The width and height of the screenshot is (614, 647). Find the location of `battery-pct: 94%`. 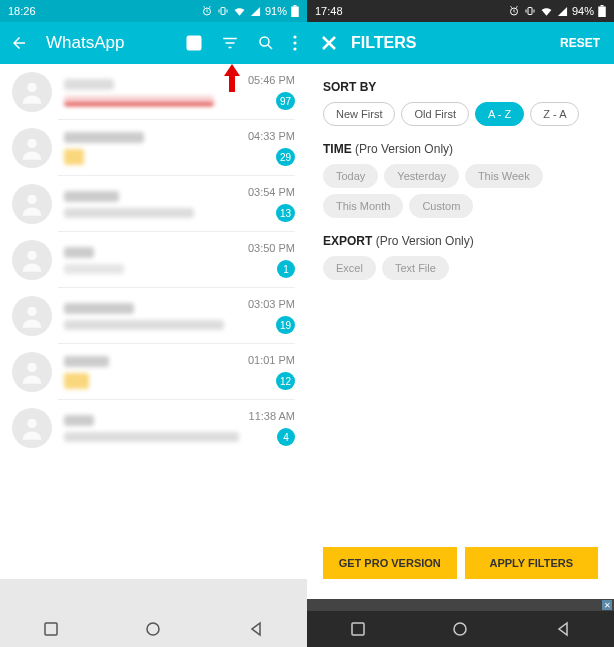

battery-pct: 94% is located at coordinates (583, 11).